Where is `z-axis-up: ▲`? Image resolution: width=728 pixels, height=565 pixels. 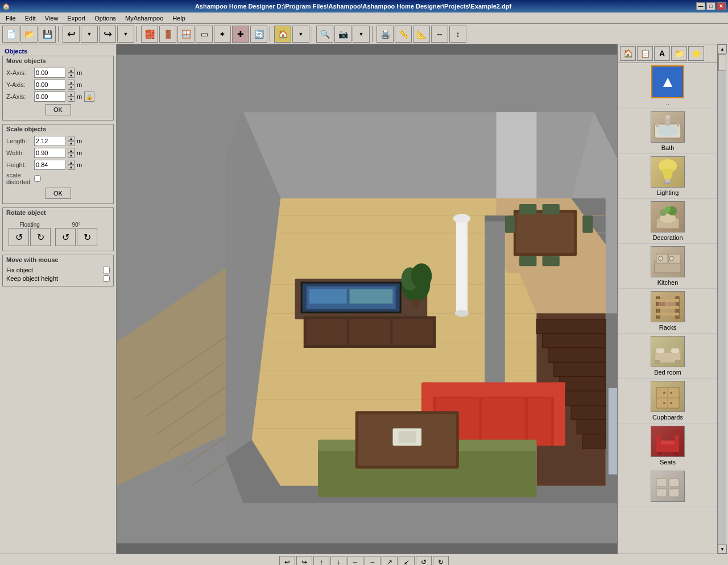 z-axis-up: ▲ is located at coordinates (71, 94).